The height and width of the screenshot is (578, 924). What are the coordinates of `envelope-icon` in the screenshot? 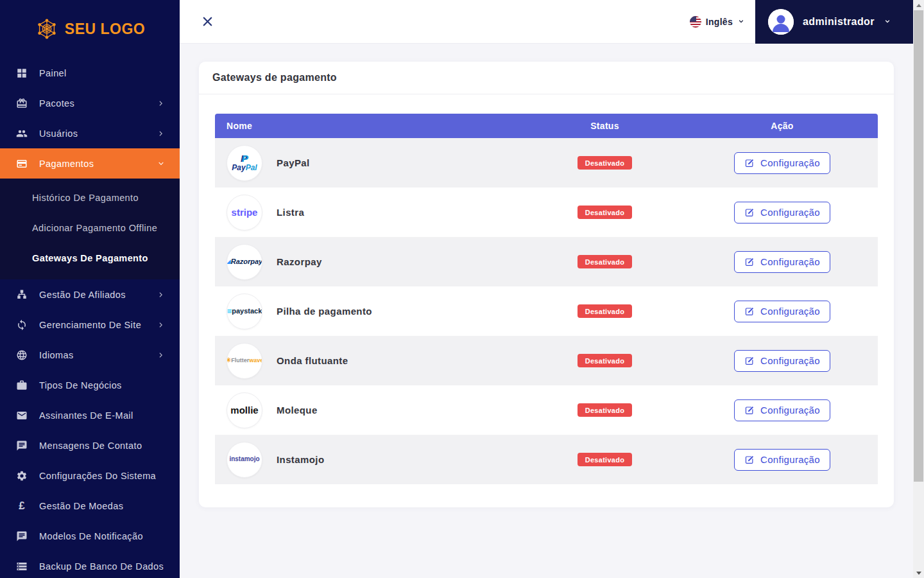 It's located at (22, 416).